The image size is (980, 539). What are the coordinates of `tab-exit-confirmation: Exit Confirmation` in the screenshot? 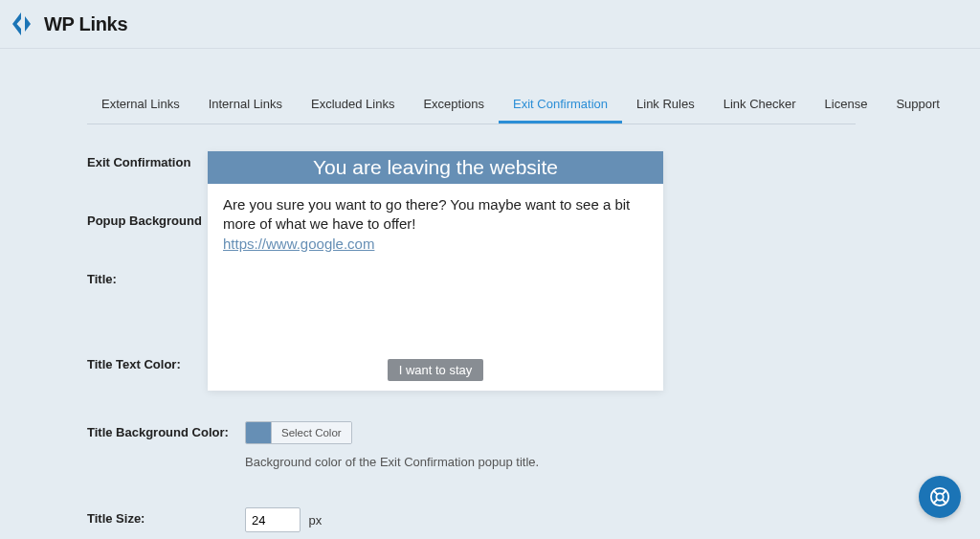 It's located at (561, 105).